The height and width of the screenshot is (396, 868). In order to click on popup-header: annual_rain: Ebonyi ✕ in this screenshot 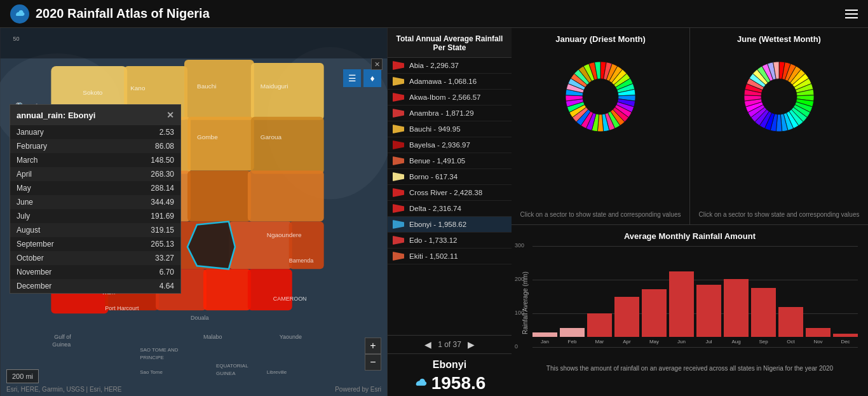, I will do `click(95, 115)`.